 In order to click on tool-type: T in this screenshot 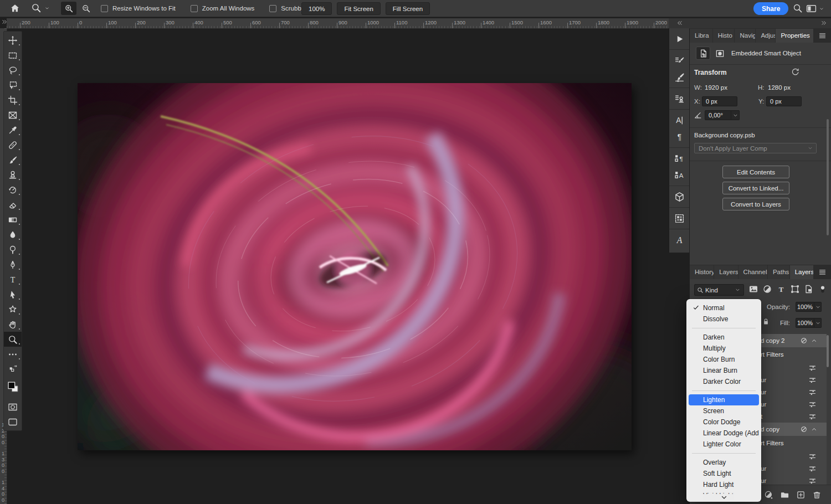, I will do `click(13, 279)`.